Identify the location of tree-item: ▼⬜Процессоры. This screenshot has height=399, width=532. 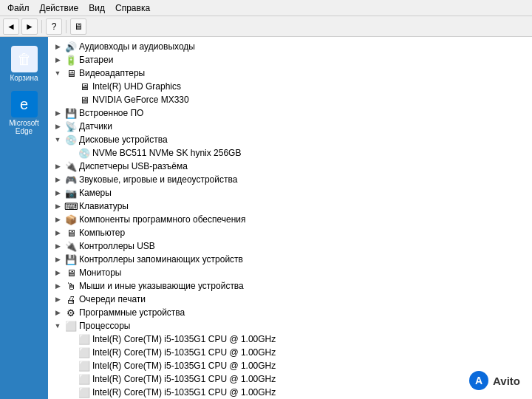
(290, 326).